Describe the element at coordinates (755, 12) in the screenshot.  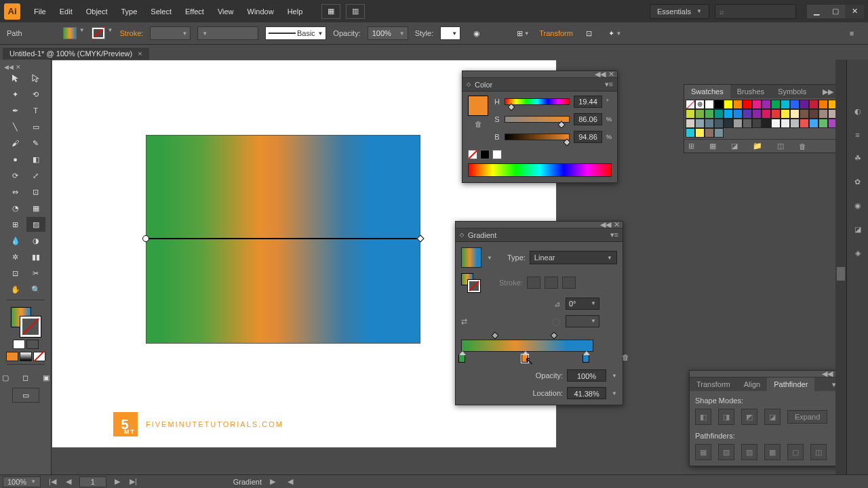
I see `search-input: ⌕` at that location.